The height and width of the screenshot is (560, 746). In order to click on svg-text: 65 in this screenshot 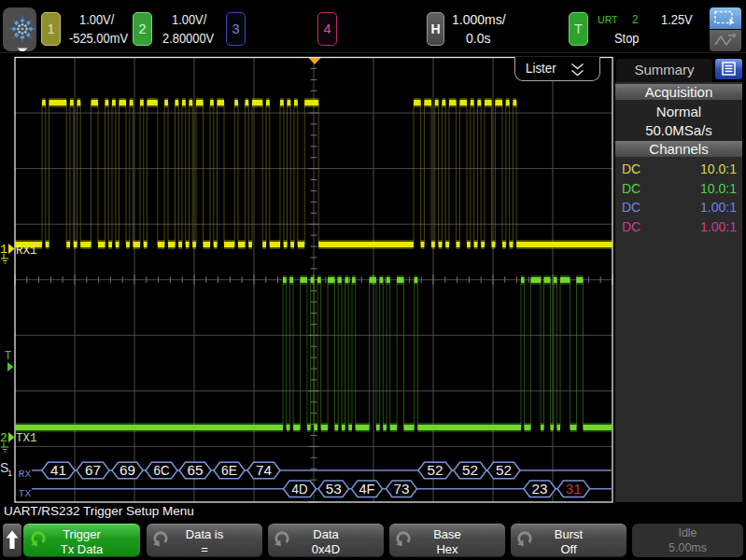, I will do `click(196, 470)`.